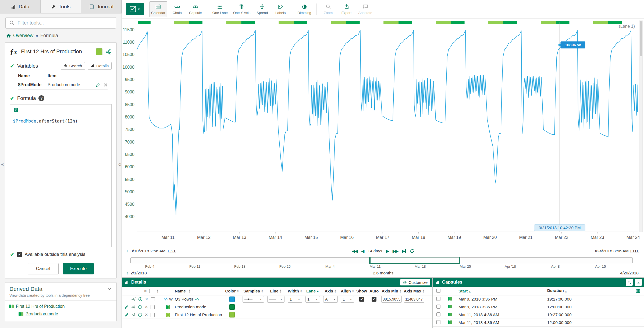  I want to click on x-tick-label: Mar 11, so click(168, 238).